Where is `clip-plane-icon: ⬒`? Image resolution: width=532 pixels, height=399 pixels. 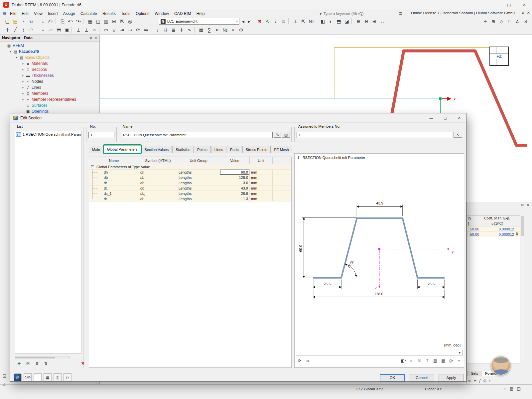
clip-plane-icon: ⬒ is located at coordinates (339, 21).